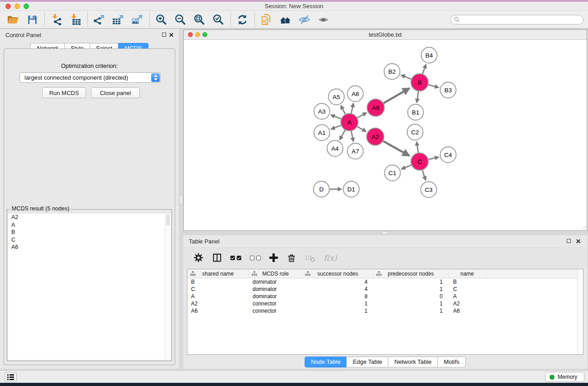 The height and width of the screenshot is (386, 588). I want to click on hide-panel-button, so click(304, 19).